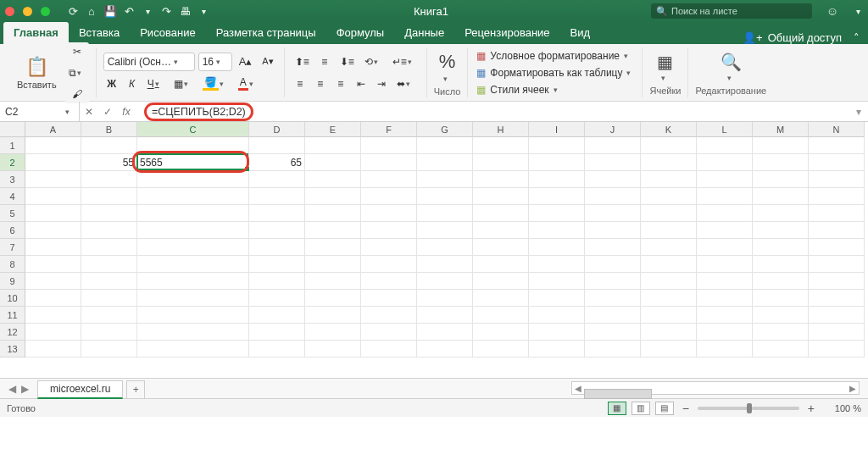 This screenshot has height=449, width=868. Describe the element at coordinates (193, 332) in the screenshot. I see `cell-C12` at that location.